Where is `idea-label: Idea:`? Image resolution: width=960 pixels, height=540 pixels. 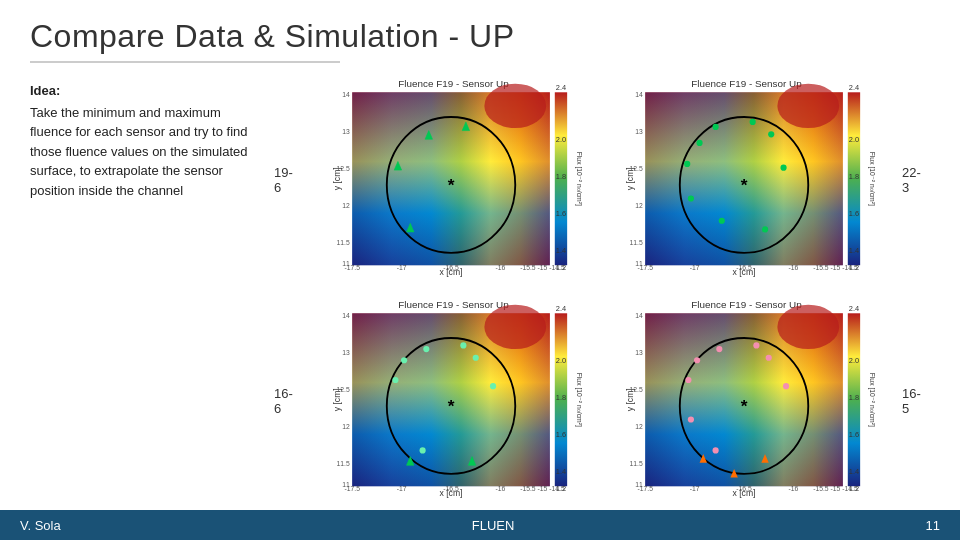
idea-label: Idea: is located at coordinates (145, 91).